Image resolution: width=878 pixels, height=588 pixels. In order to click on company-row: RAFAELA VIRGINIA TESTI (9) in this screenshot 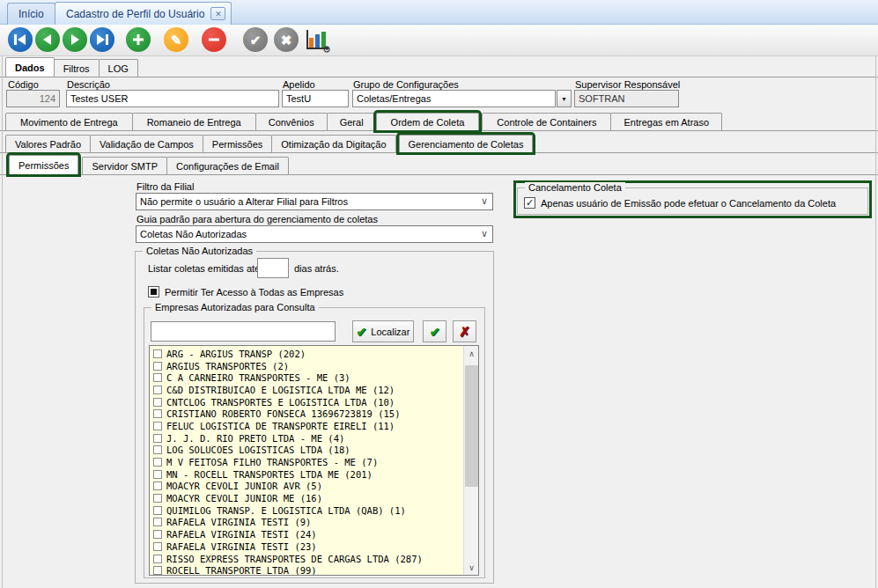, I will do `click(306, 523)`.